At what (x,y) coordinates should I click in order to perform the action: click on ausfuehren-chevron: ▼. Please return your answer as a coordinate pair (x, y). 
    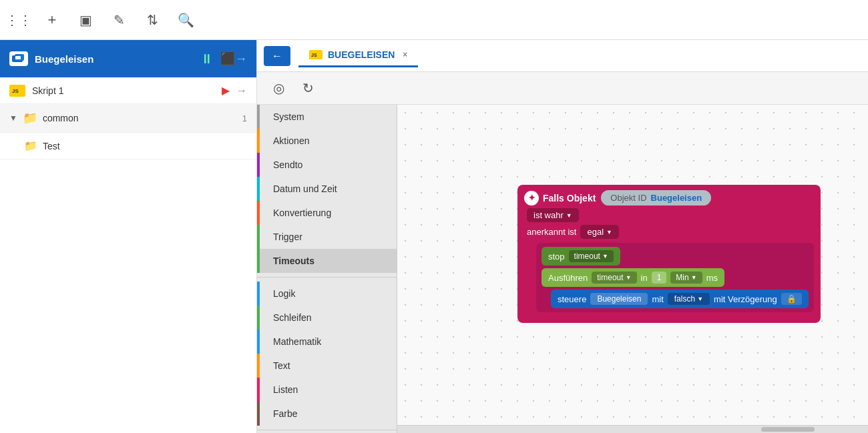
    Looking at the image, I should click on (629, 278).